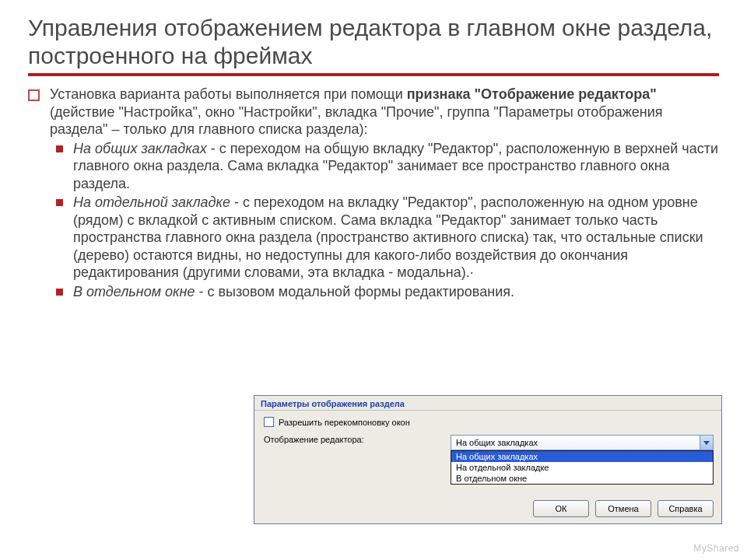  Describe the element at coordinates (356, 121) in the screenshot. I see `intro-post: (действие "Настройка", окно "Настройки",…` at that location.